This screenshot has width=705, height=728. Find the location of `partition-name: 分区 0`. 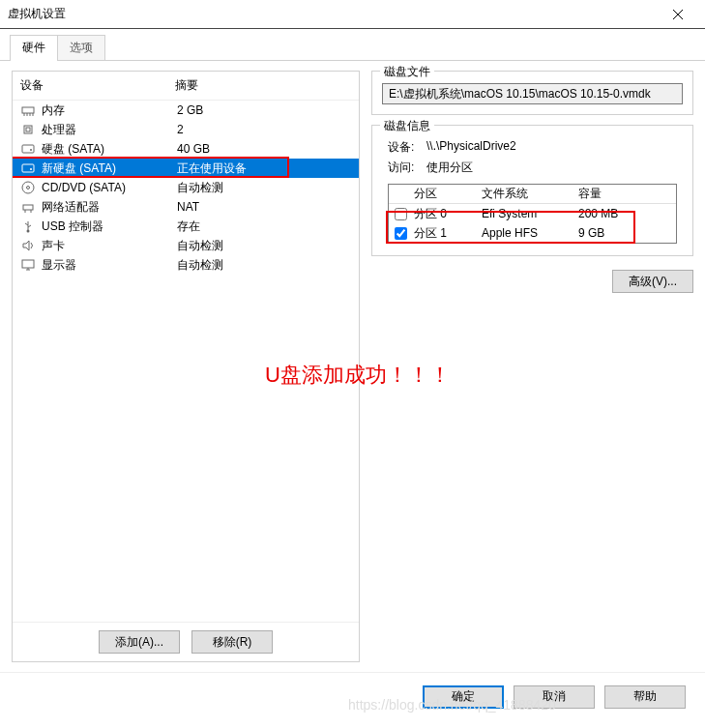

partition-name: 分区 0 is located at coordinates (448, 215).